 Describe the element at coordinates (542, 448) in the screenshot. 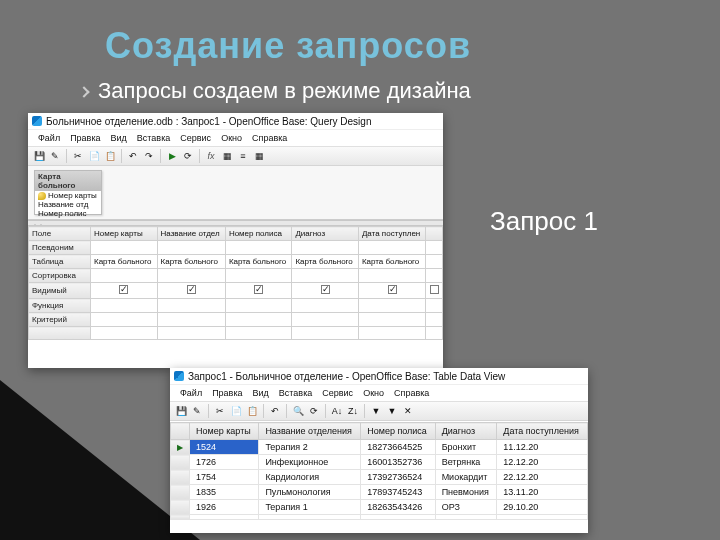

I see `cell: 11.12.20` at that location.